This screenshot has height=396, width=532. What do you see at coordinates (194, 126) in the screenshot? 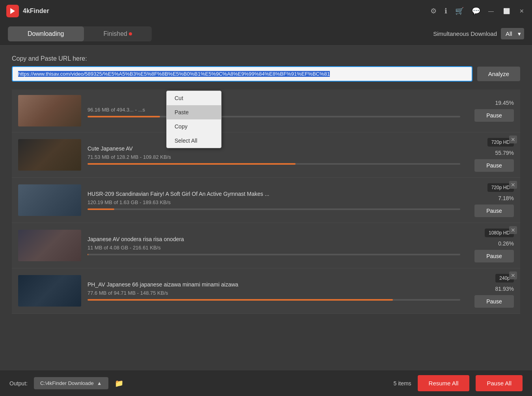
I see `context-copy: Copy` at bounding box center [194, 126].